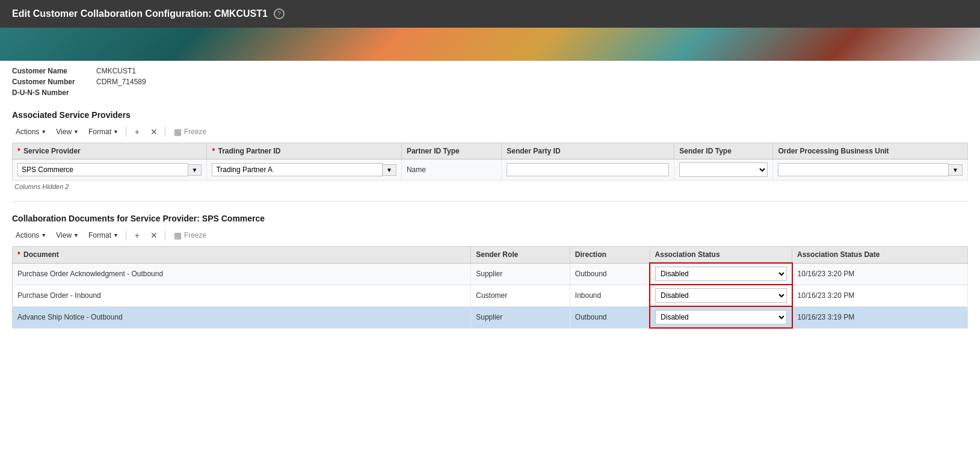 The height and width of the screenshot is (470, 980). What do you see at coordinates (490, 93) in the screenshot?
I see `duns-row: D-U-N-S Number` at bounding box center [490, 93].